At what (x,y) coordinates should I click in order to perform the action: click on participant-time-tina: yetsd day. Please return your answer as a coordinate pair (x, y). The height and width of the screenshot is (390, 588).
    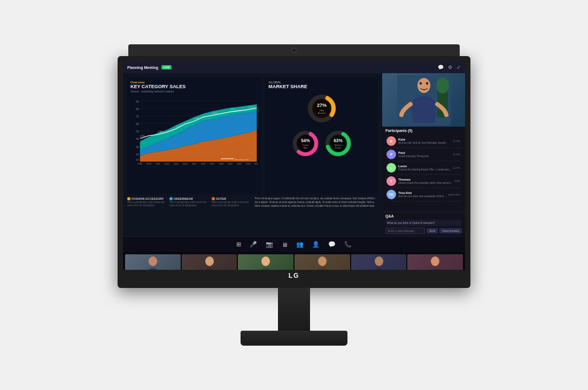
    Looking at the image, I should click on (453, 194).